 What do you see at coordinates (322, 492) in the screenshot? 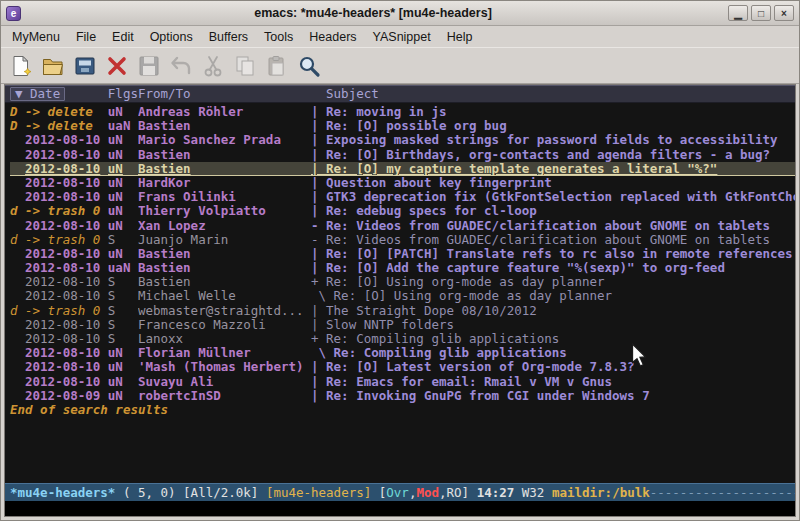
I see `modeline-major-mode: [mu4e-headers]` at bounding box center [322, 492].